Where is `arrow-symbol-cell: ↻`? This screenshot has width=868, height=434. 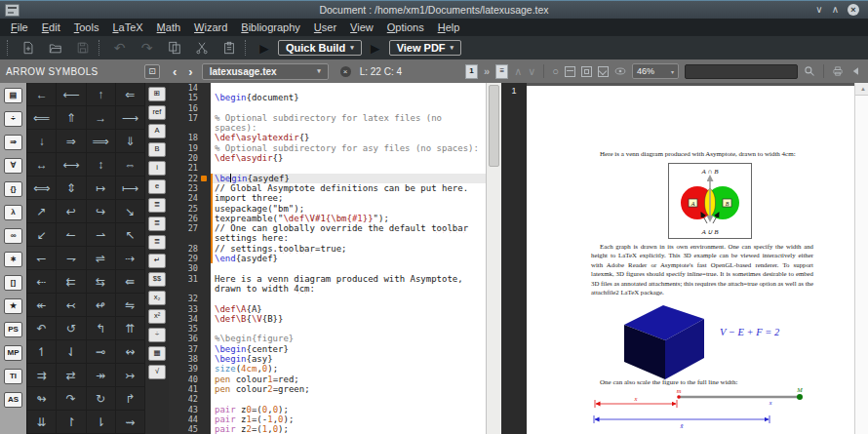
arrow-symbol-cell: ↻ is located at coordinates (101, 399).